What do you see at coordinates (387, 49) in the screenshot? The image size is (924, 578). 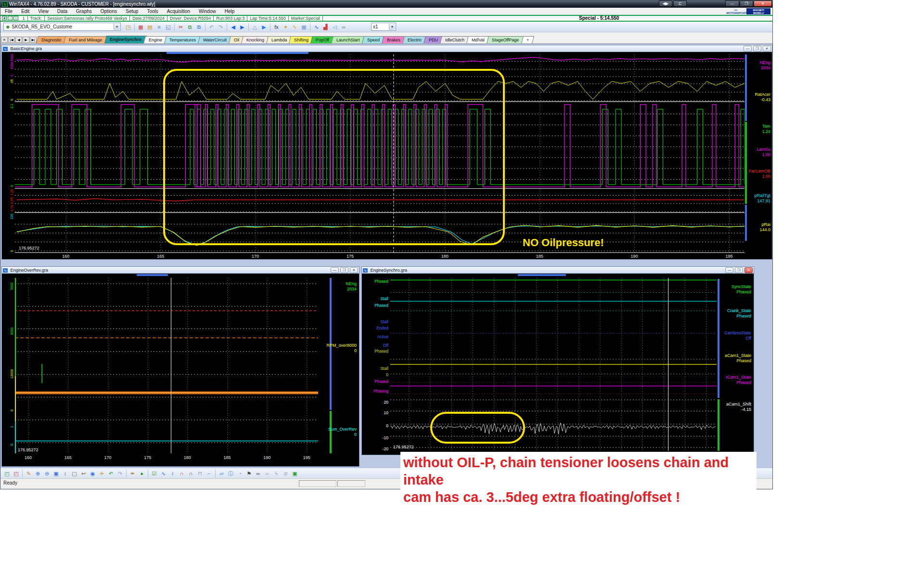 I see `basic-engine-title-bar: ∿ BasicEngine.gra — ❐ ✕` at bounding box center [387, 49].